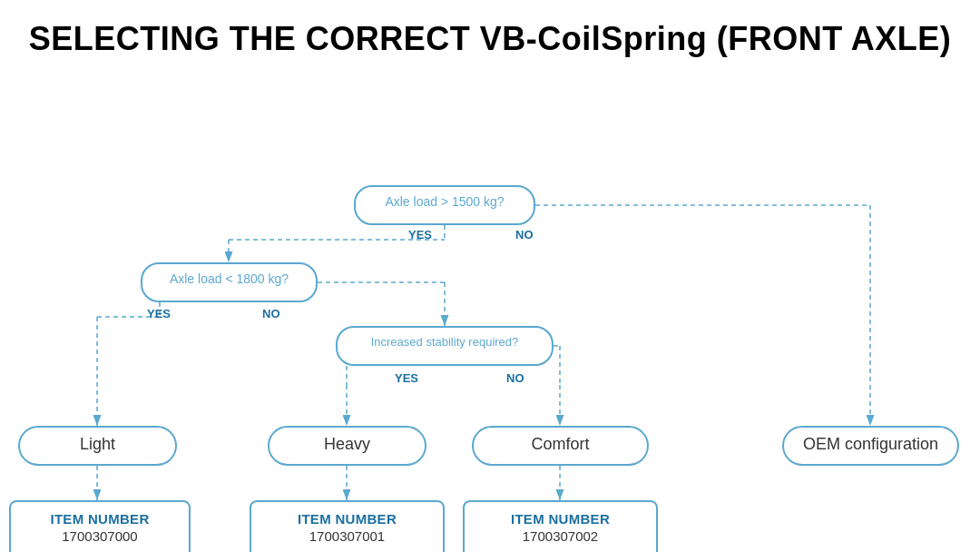 The width and height of the screenshot is (980, 552). What do you see at coordinates (490, 34) in the screenshot?
I see `page-title: SELECTING THE CORRECT VB-CoilSpring (FRO…` at bounding box center [490, 34].